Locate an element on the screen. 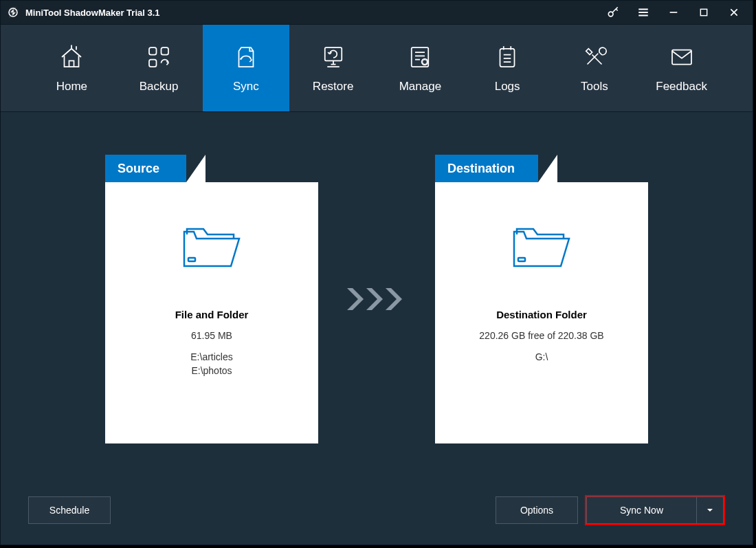 The image size is (756, 548). destination-heading: Destination is located at coordinates (487, 168).